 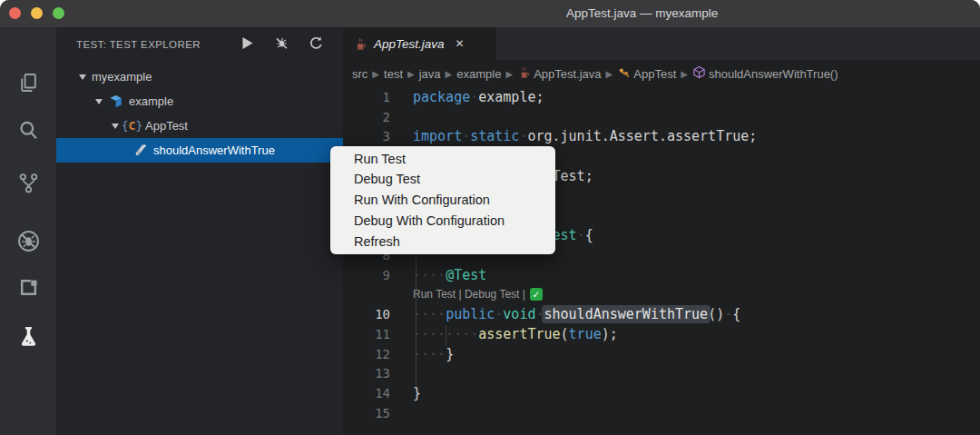 I want to click on breadcrumb-item-test: test, so click(x=394, y=74).